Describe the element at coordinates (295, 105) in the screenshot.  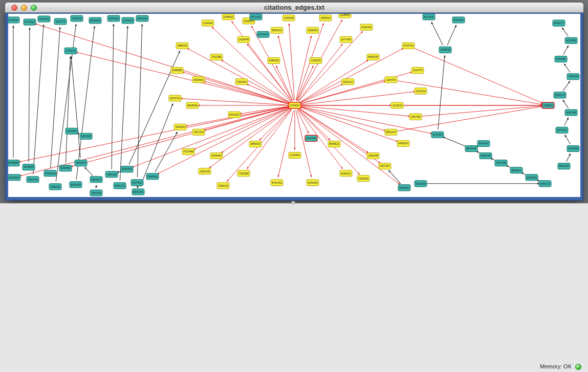
I see `graph-node: 1724007` at that location.